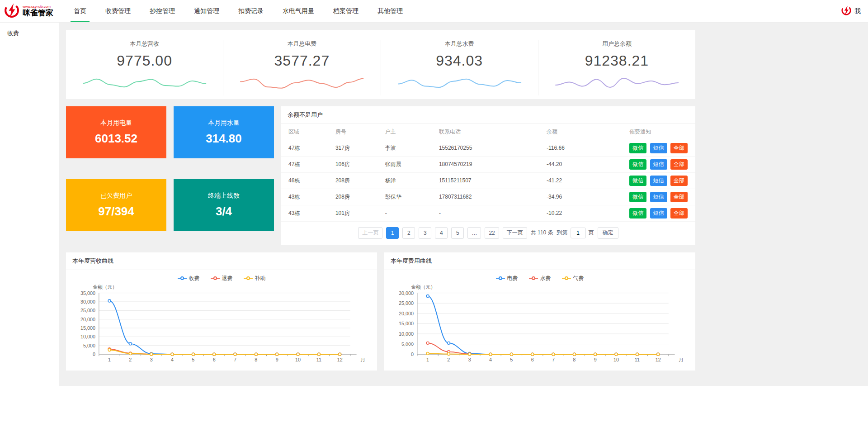 This screenshot has height=437, width=868. What do you see at coordinates (553, 360) in the screenshot?
I see `svg-text: 7` at bounding box center [553, 360].